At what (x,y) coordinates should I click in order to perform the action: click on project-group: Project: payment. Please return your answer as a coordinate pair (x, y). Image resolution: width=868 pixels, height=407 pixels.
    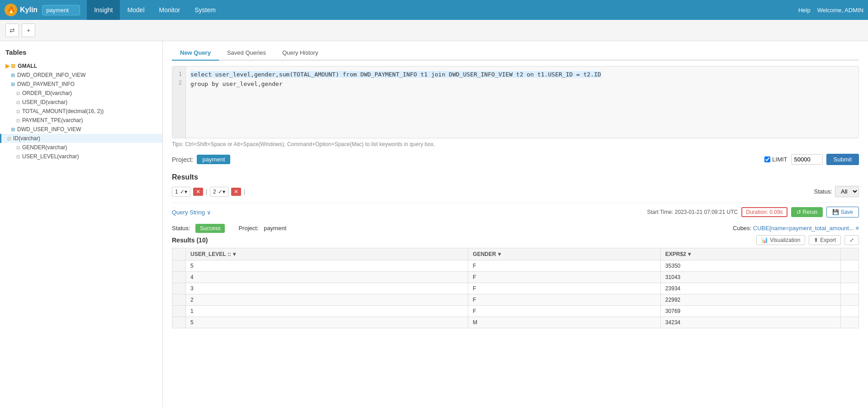
    Looking at the image, I should click on (262, 228).